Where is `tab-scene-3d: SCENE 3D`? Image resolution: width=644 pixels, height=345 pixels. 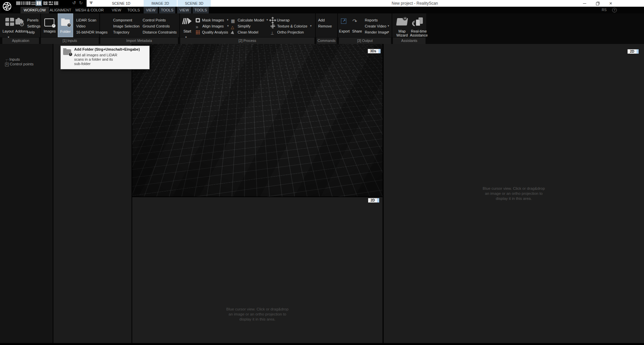
tab-scene-3d: SCENE 3D is located at coordinates (194, 3).